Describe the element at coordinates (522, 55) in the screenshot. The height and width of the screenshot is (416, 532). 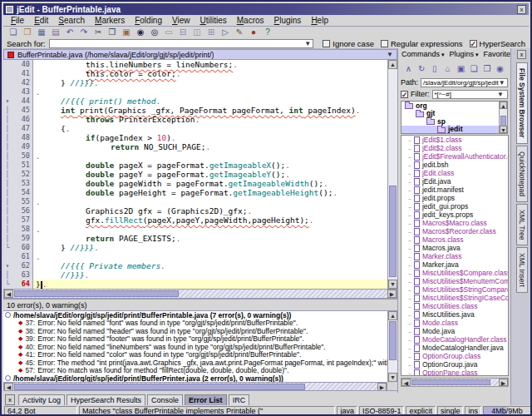
I see `dockable-close-button: x` at that location.